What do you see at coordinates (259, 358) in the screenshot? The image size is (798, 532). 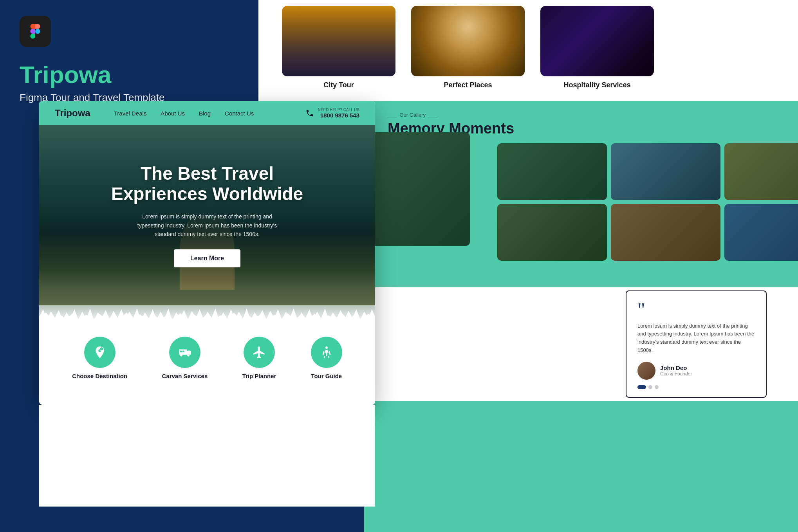 I see `service-trip-planner: Trip Planner` at bounding box center [259, 358].